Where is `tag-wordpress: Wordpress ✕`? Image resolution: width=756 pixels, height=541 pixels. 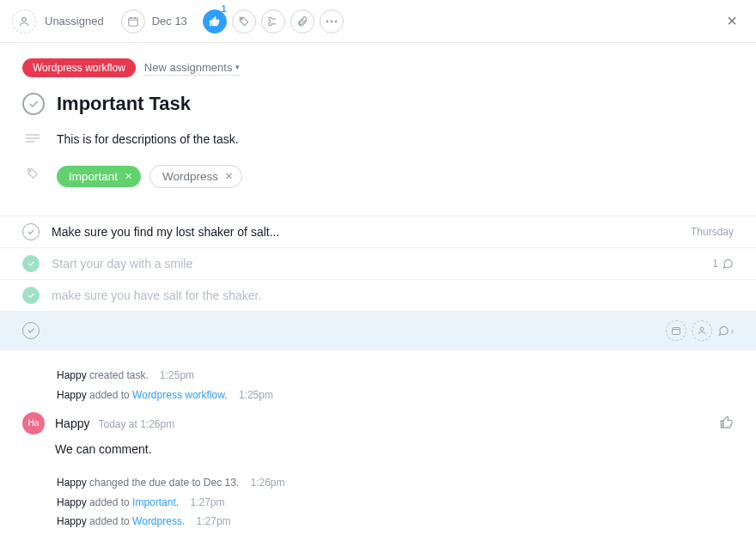
tag-wordpress: Wordpress ✕ is located at coordinates (196, 177).